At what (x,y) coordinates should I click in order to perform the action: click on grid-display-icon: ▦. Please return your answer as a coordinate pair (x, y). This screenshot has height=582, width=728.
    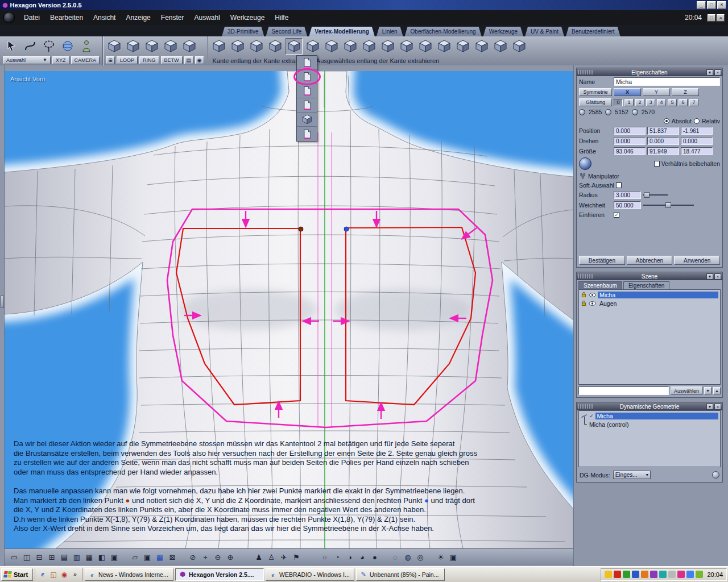
    Looking at the image, I should click on (160, 557).